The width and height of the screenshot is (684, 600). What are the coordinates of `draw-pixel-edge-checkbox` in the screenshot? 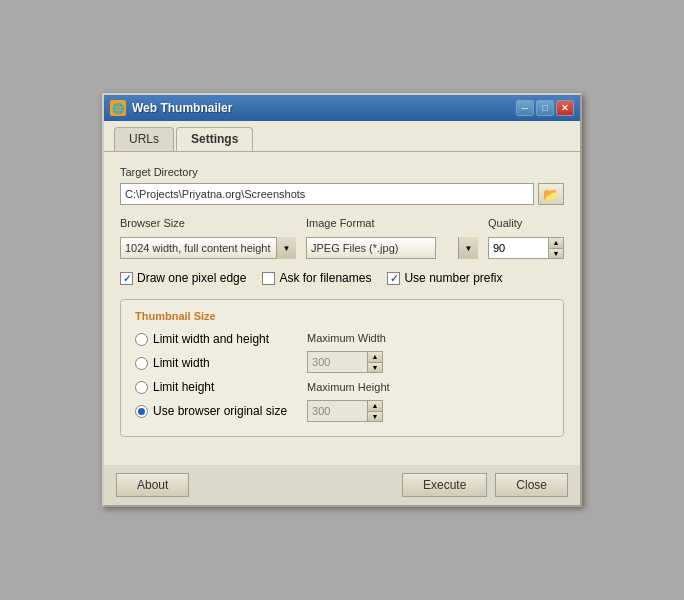 It's located at (126, 278).